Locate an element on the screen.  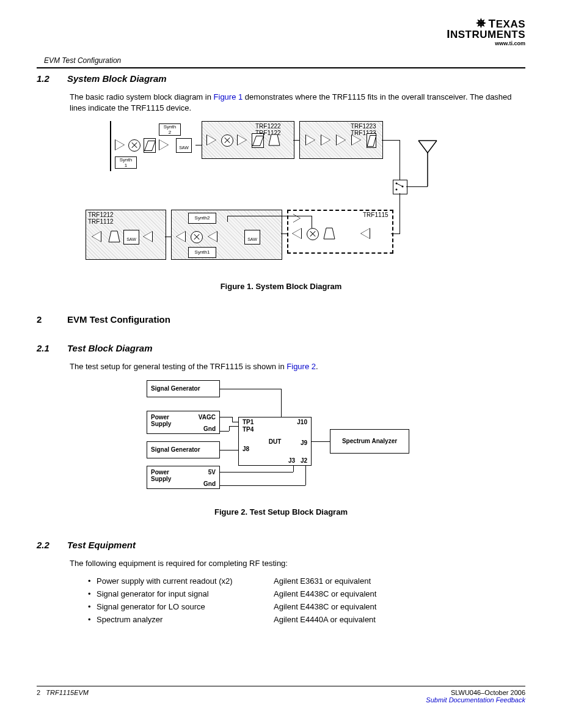
list-item: •Spectrum analyzerAgilent E4440A or equi… is located at coordinates (297, 620).